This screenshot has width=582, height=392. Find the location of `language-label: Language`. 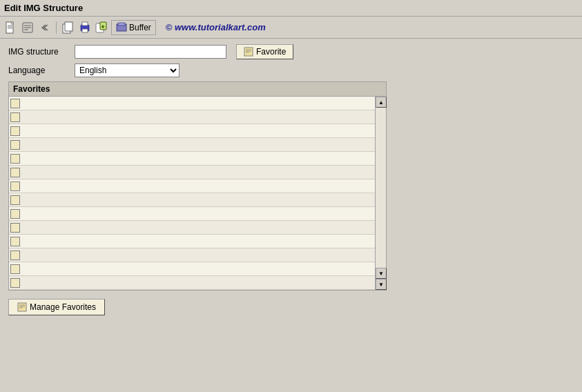

language-label: Language is located at coordinates (39, 70).